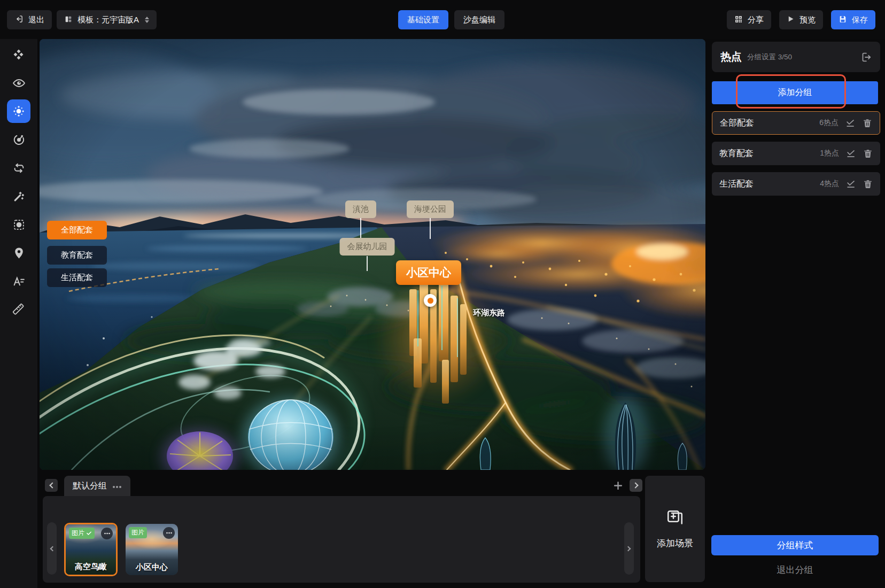 The height and width of the screenshot is (588, 885). Describe the element at coordinates (19, 310) in the screenshot. I see `ruler-icon` at that location.